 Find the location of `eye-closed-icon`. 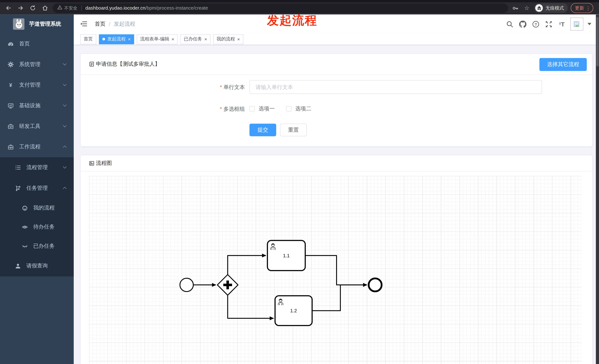

eye-closed-icon is located at coordinates (25, 246).